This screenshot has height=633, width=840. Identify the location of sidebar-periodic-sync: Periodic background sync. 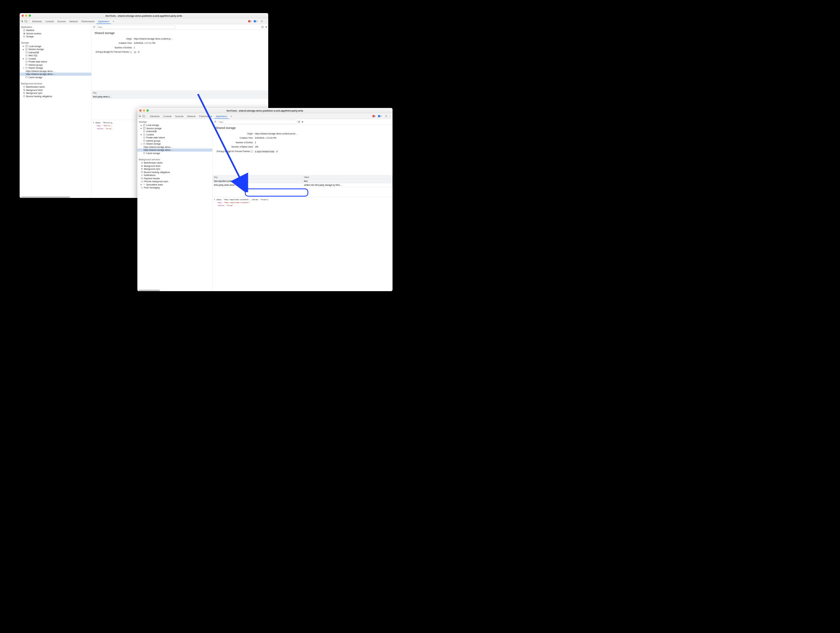
(175, 182).